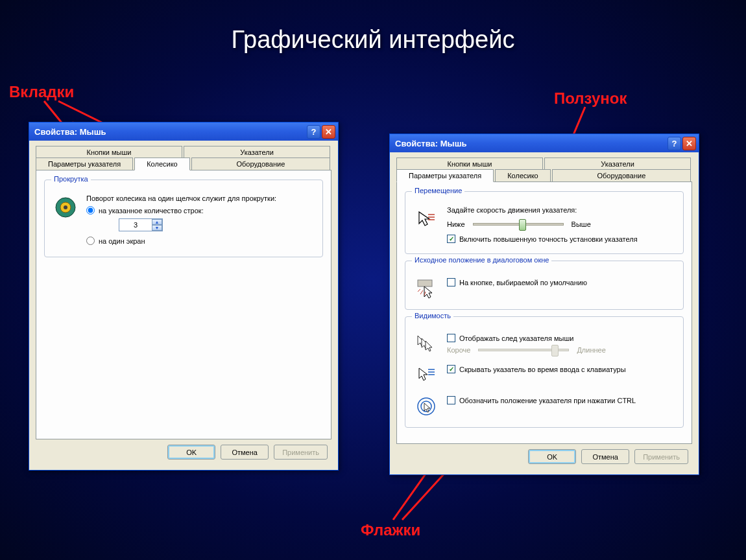  I want to click on snap-icon, so click(426, 288).